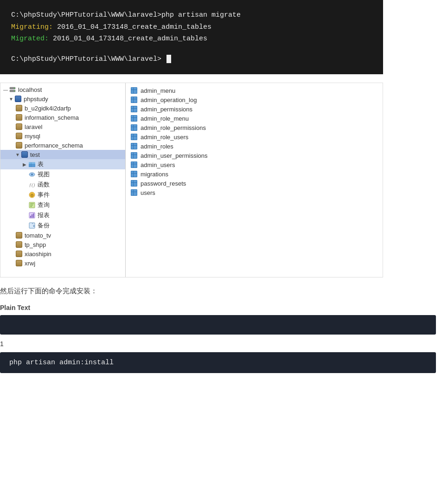 The image size is (448, 503). I want to click on code-block-install: php artisan admin:install, so click(218, 363).